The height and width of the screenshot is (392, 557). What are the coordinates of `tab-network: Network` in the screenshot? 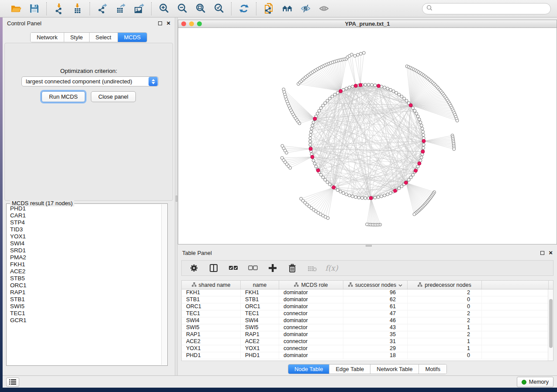 It's located at (47, 38).